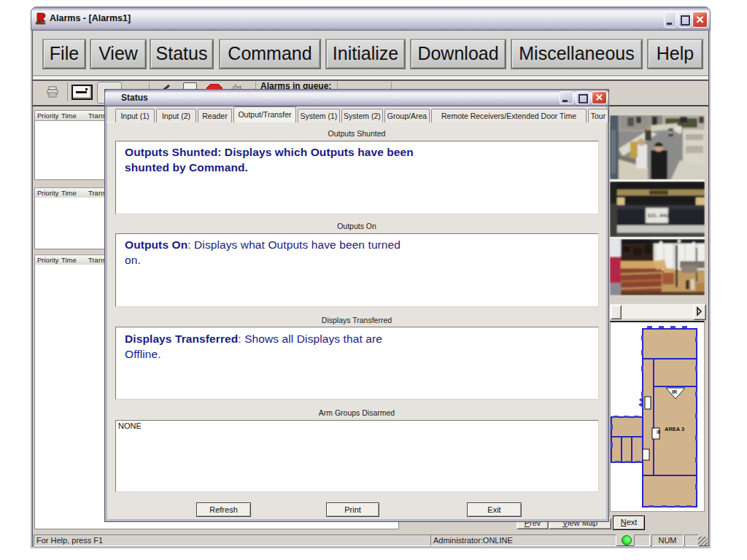 The width and height of the screenshot is (747, 560). Describe the element at coordinates (658, 216) in the screenshot. I see `svg-text: 5ZL-042` at that location.